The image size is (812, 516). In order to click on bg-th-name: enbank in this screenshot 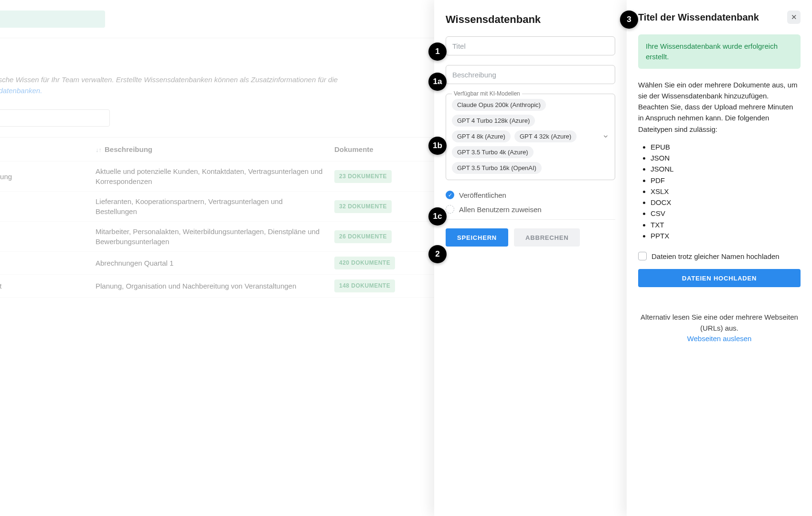, I will do `click(48, 149)`.